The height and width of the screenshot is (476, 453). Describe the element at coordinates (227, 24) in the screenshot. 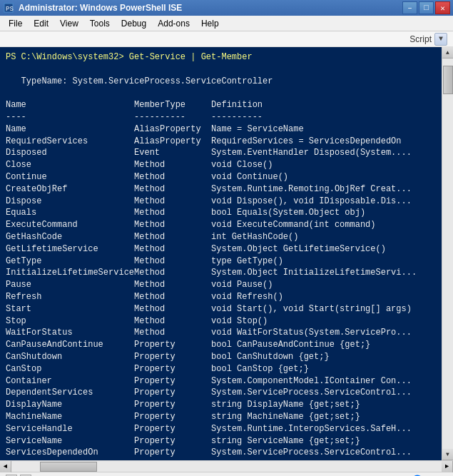

I see `menu-bar: File Edit View Tools Debug Add-ons Help` at that location.